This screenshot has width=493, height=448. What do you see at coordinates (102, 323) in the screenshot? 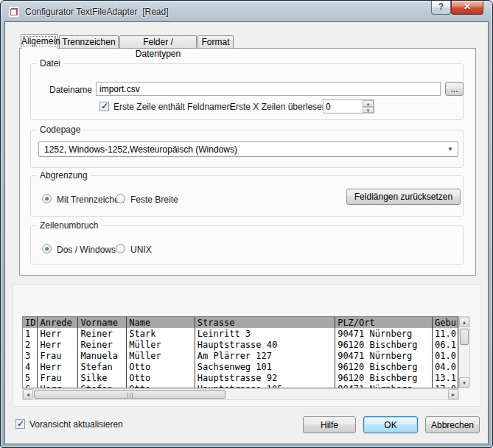
I see `column-header: Vorname` at bounding box center [102, 323].